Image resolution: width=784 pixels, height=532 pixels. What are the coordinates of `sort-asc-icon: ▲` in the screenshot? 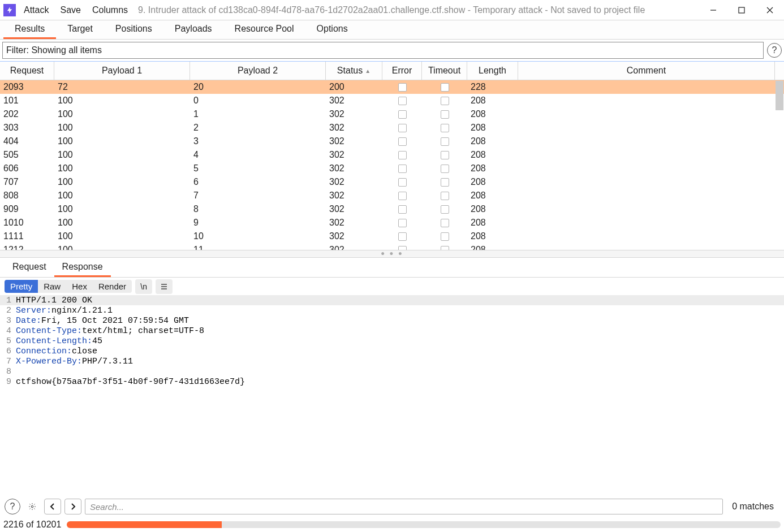 It's located at (368, 71).